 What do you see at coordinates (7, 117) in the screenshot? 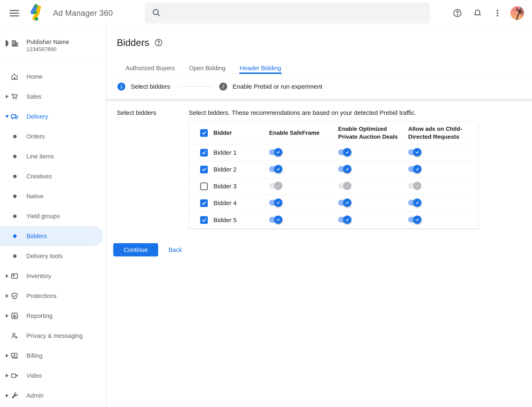
I see `collapse-arrow-icon` at bounding box center [7, 117].